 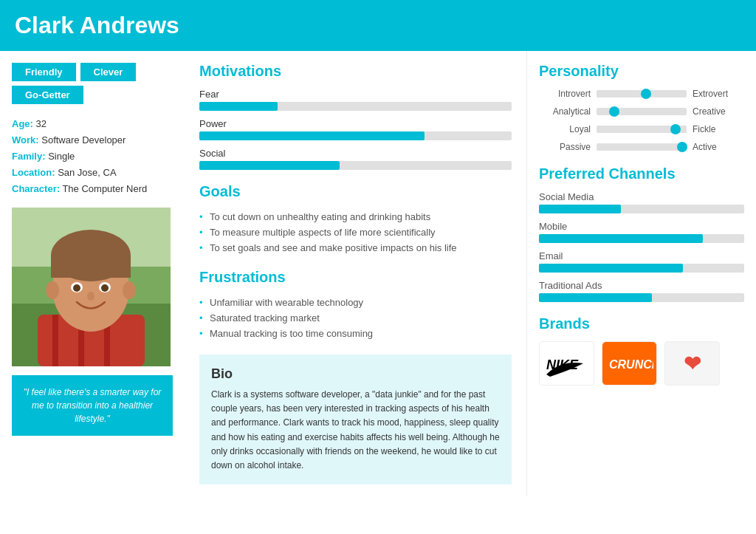 What do you see at coordinates (718, 94) in the screenshot?
I see `personality-right-0: Extrovert` at bounding box center [718, 94].